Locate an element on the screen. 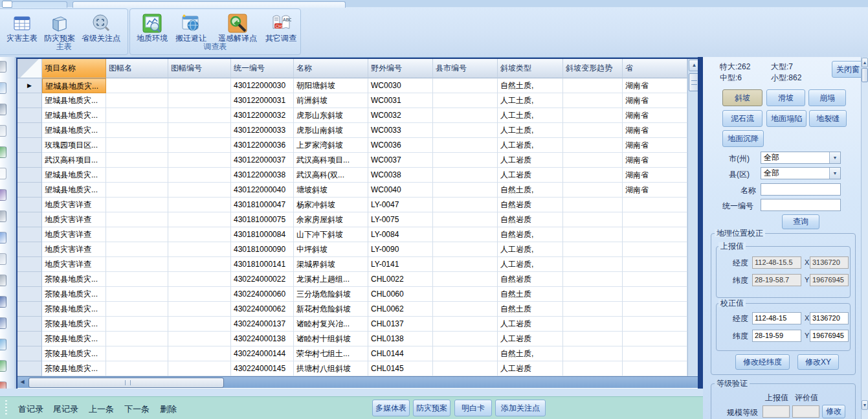  table-cell: 自然土质, is located at coordinates (531, 85).